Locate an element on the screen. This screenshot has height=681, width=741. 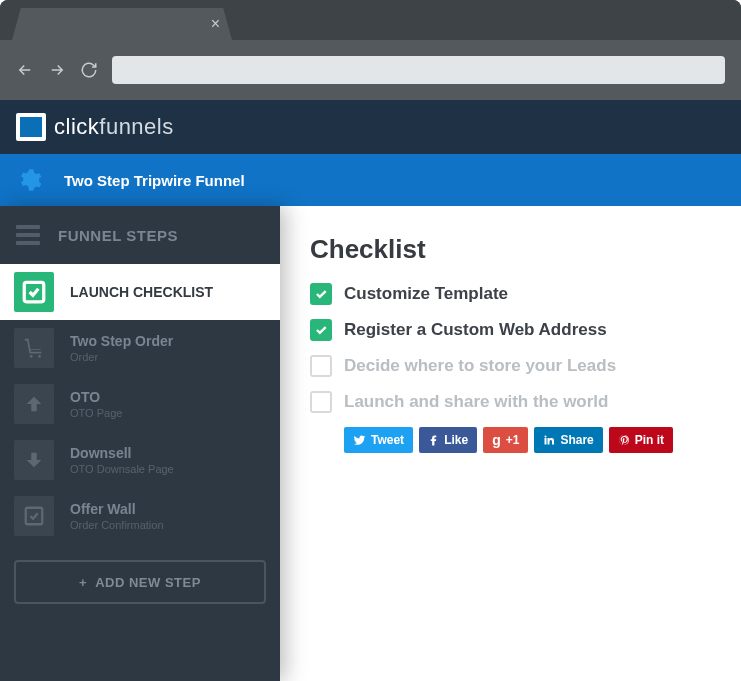
linkedin-share-button: Share is located at coordinates (568, 440).